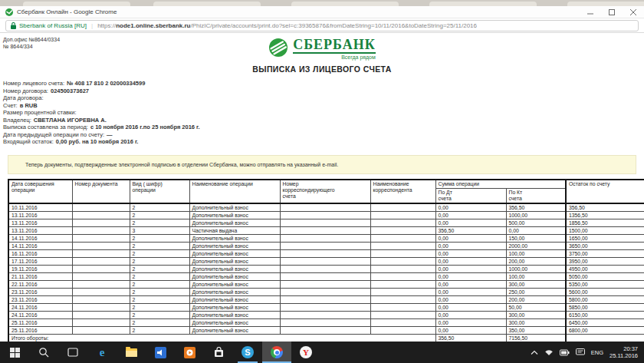 Image resolution: width=644 pixels, height=363 pixels. Describe the element at coordinates (322, 3) in the screenshot. I see `background-windows-strip` at that location.